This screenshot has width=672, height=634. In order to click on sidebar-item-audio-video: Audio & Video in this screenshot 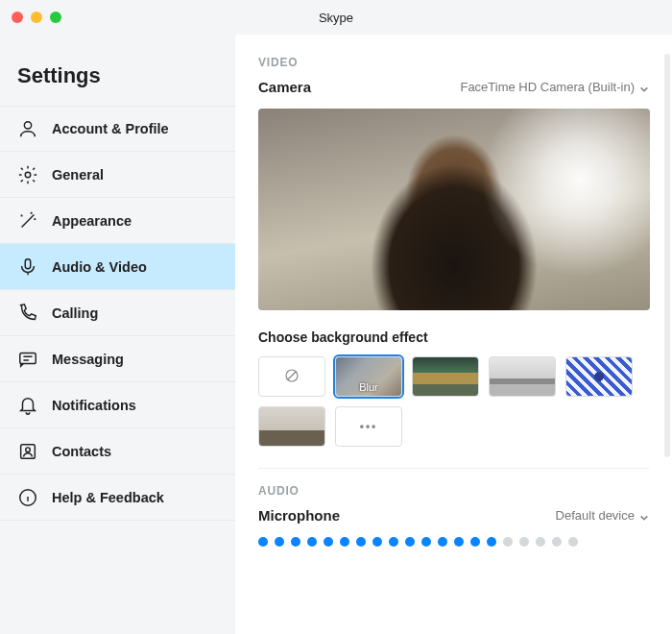, I will do `click(117, 267)`.